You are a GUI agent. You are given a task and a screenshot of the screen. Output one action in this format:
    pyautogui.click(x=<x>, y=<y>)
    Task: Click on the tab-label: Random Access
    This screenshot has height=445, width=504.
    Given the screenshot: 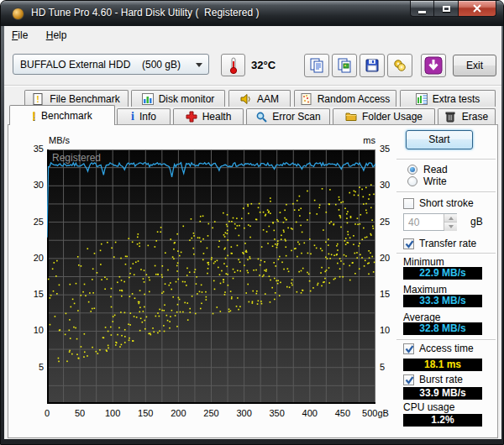 What is the action you would take?
    pyautogui.click(x=354, y=99)
    